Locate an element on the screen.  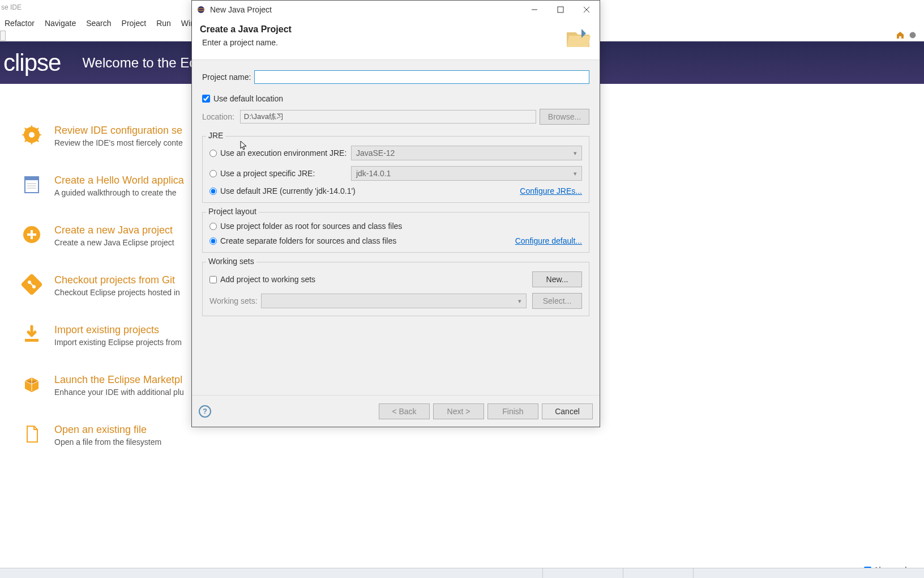
download-icon is located at coordinates (32, 334).